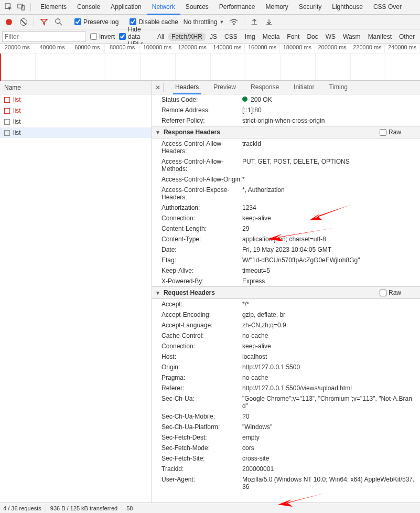 This screenshot has width=420, height=513. What do you see at coordinates (202, 165) in the screenshot?
I see `header-key: Access-Control-Allow-Methods:` at bounding box center [202, 165].